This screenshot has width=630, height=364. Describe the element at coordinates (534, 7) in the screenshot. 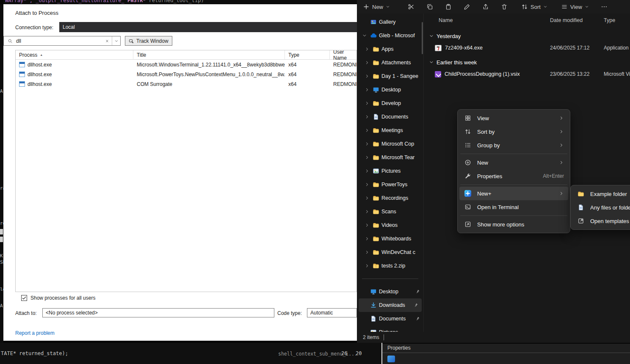

I see `sort-button: Sort` at that location.